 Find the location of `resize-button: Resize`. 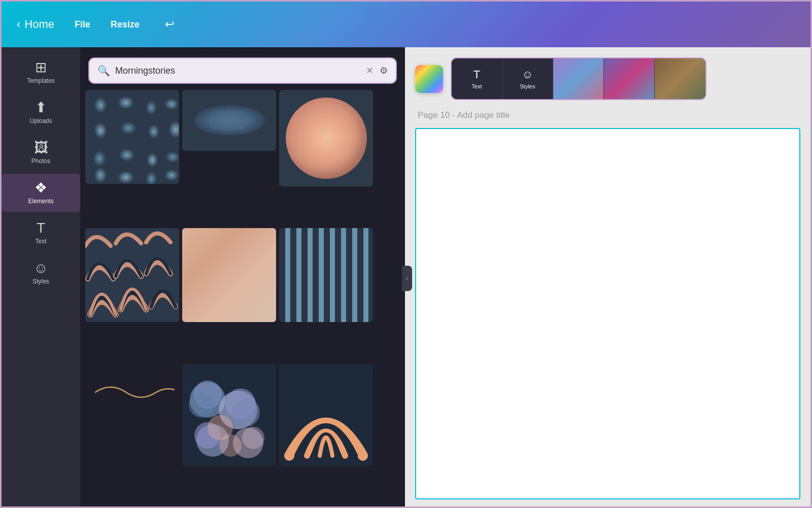

resize-button: Resize is located at coordinates (125, 24).